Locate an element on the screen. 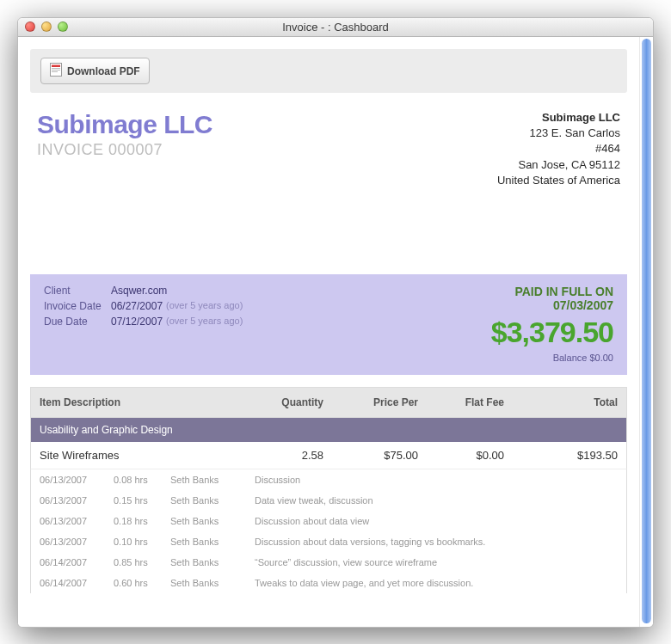 The height and width of the screenshot is (644, 671). time-entry: 06/13/20070.18 hrsSeth BanksDiscussion a… is located at coordinates (329, 521).